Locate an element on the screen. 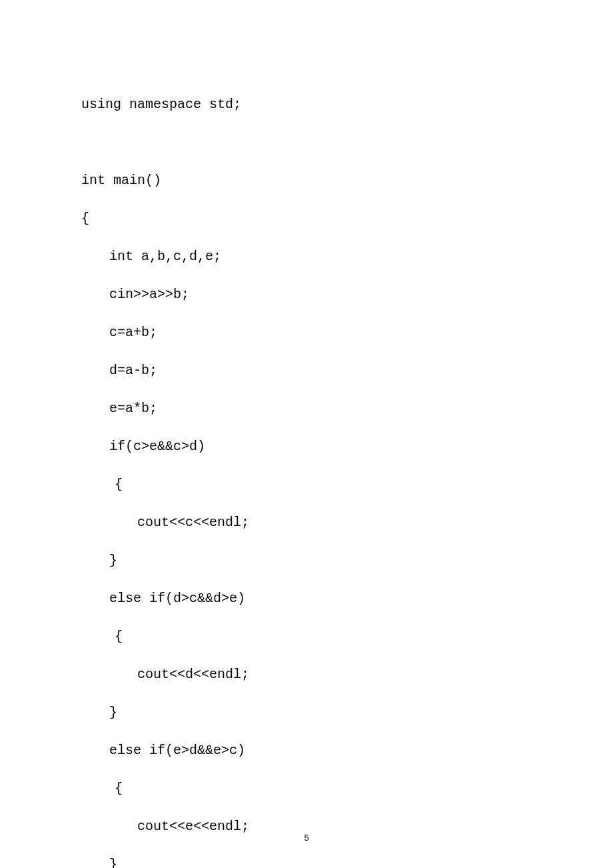 This screenshot has height=868, width=613. code-line: cout<<c<<endl; is located at coordinates (314, 523).